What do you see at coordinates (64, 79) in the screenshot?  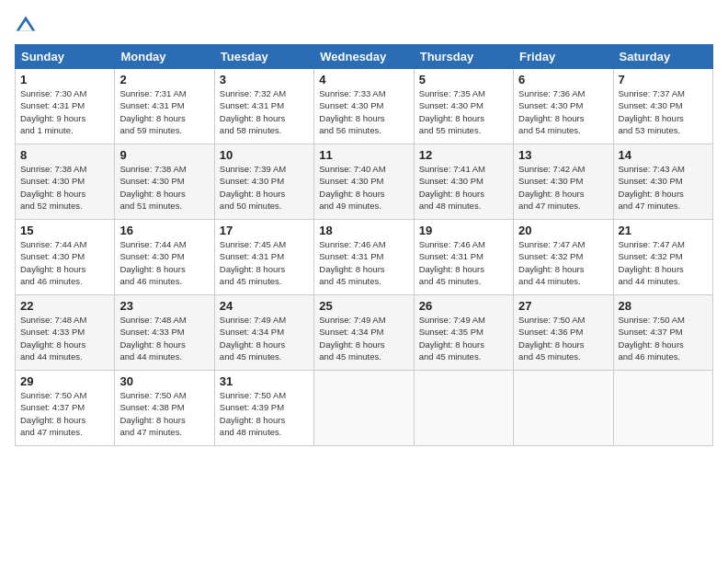 I see `day-number: 1` at bounding box center [64, 79].